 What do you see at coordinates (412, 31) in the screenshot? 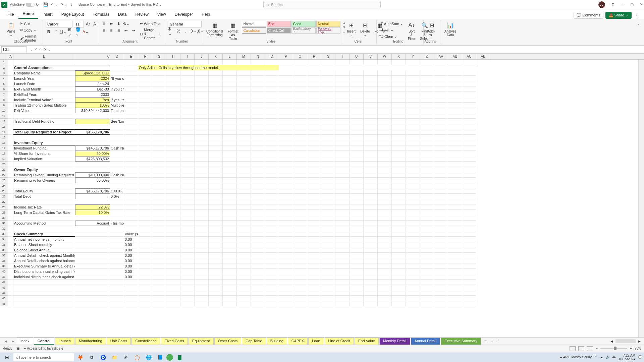
I see `sort-filter-button: A↓Sort & Filter` at bounding box center [412, 31].